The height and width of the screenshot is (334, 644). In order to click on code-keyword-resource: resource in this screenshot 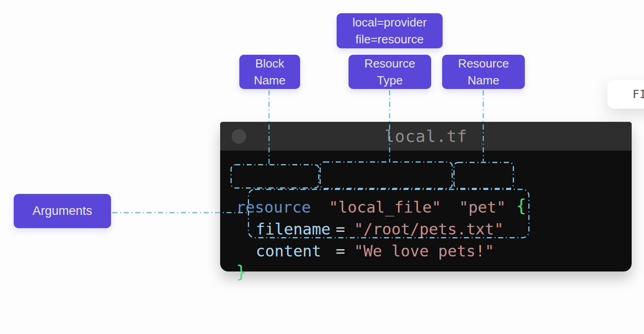, I will do `click(274, 207)`.